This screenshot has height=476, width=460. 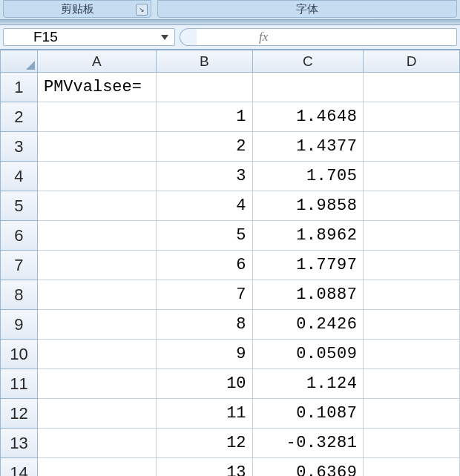 What do you see at coordinates (142, 10) in the screenshot?
I see `clipboard-dialog-launcher-icon: ↘` at bounding box center [142, 10].